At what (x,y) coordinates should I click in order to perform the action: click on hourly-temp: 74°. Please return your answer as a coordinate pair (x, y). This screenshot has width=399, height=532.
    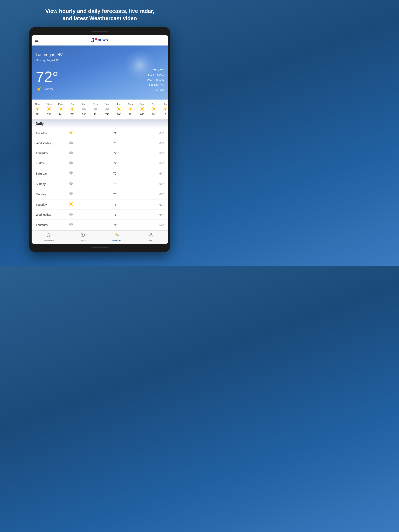
    Looking at the image, I should click on (61, 114).